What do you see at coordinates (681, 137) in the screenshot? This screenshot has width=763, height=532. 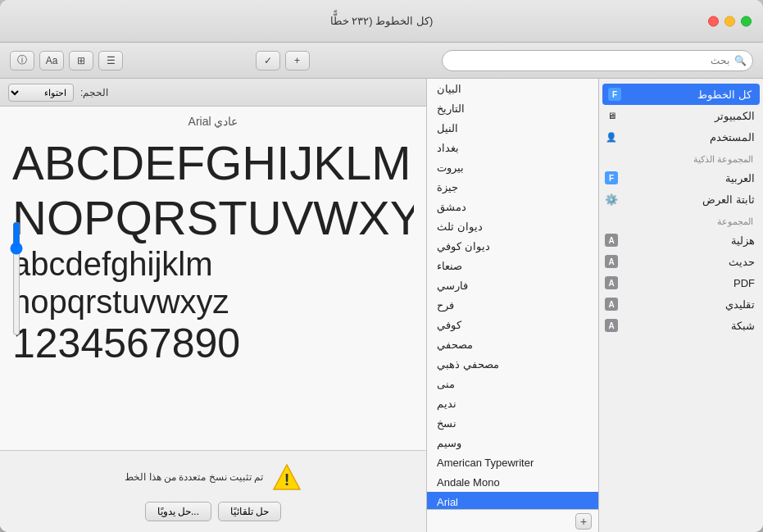 I see `sidebar-item-المستخدم: المستخدم👤` at bounding box center [681, 137].